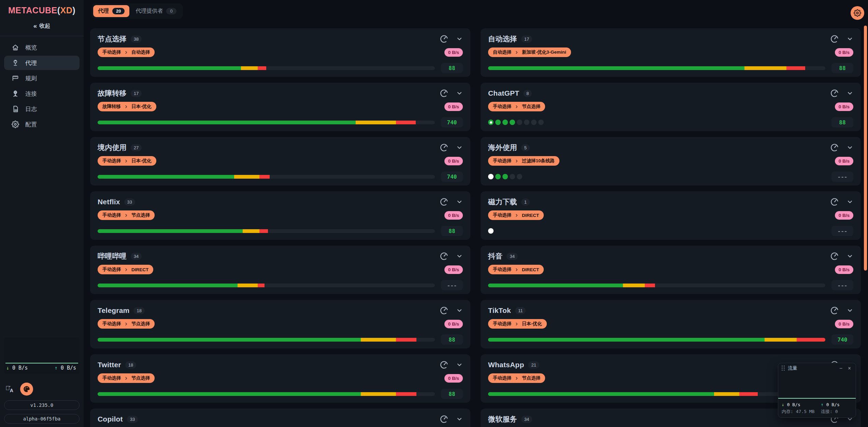 The width and height of the screenshot is (868, 427). I want to click on selected-proxy-badge: 手动选择 自动选择, so click(126, 52).